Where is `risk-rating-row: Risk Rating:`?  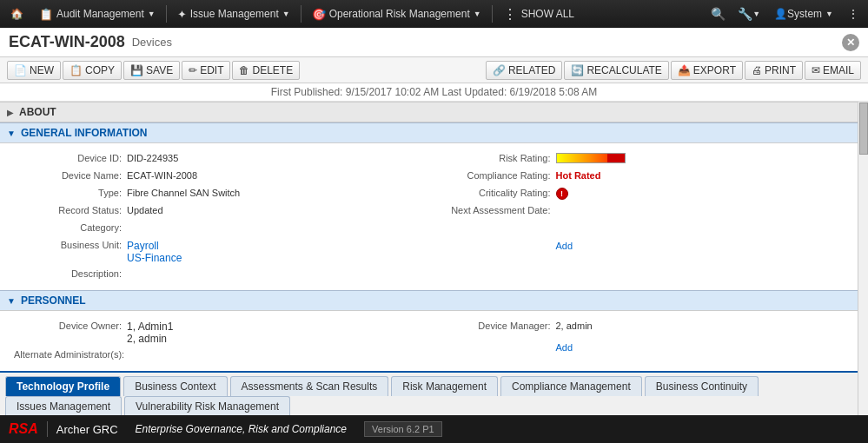
risk-rating-row: Risk Rating: is located at coordinates (649, 159).